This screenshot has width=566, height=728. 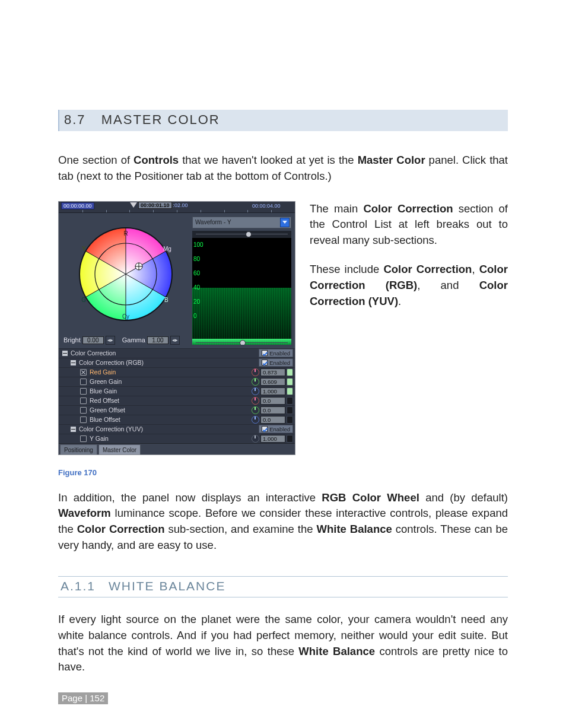 I want to click on section-heading: 8.7 MASTER COLOR, so click(x=283, y=120).